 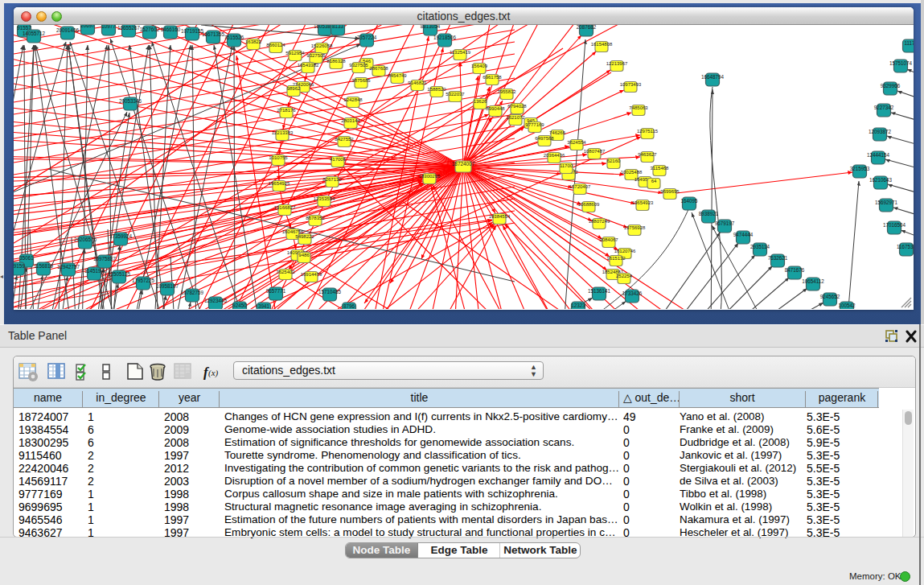 What do you see at coordinates (647, 154) in the screenshot?
I see `svg-text: 9463627` at bounding box center [647, 154].